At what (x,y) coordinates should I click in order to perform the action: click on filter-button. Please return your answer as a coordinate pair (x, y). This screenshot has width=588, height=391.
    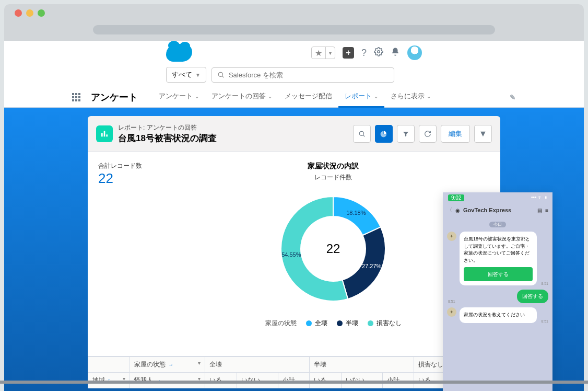
    Looking at the image, I should click on (406, 134).